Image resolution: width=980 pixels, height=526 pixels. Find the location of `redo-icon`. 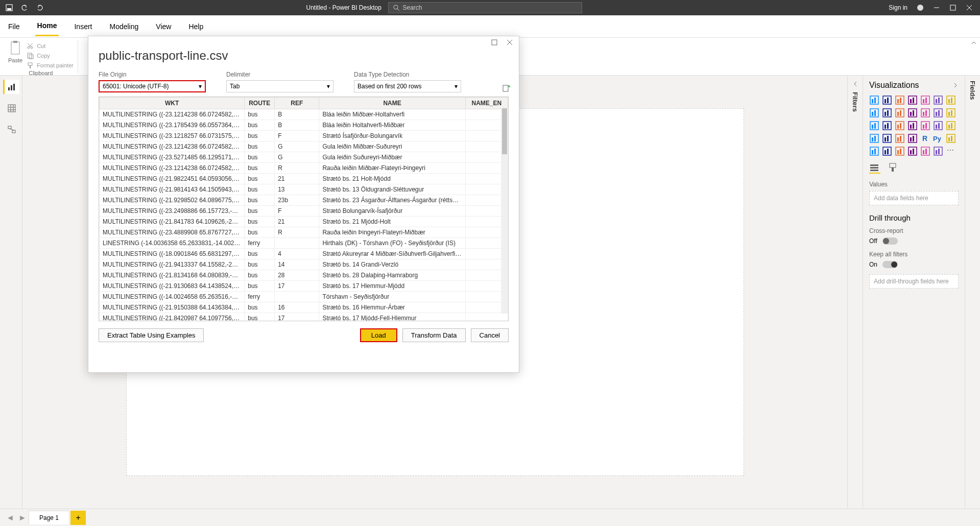

redo-icon is located at coordinates (40, 8).